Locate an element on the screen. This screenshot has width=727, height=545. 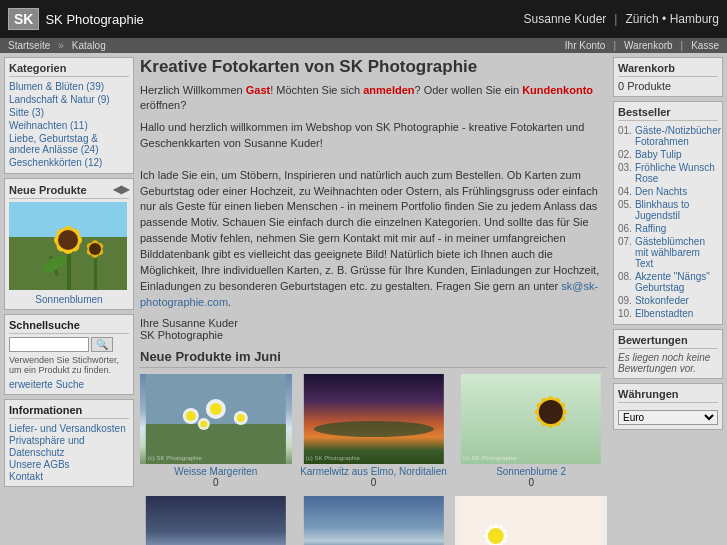
email-link: sk@sk-photographie.com is located at coordinates (369, 294).